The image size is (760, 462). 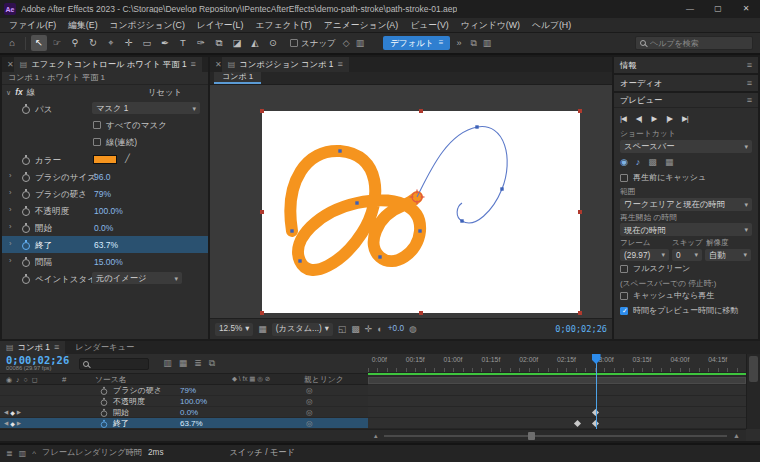 What do you see at coordinates (310, 391) in the screenshot?
I see `pickwhip-icon: ◎` at bounding box center [310, 391].